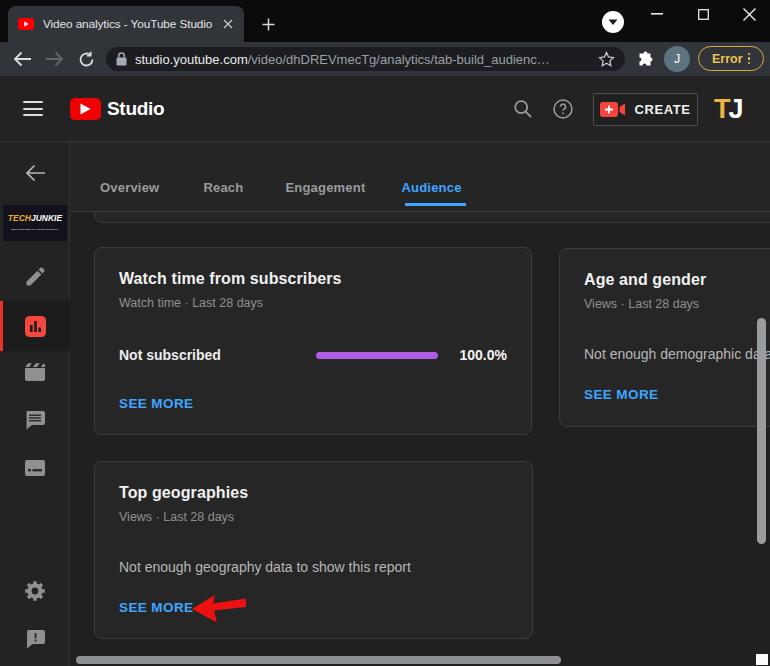 The image size is (770, 666). What do you see at coordinates (46, 218) in the screenshot?
I see `thumbnail-title-junkie: JUNKIE` at bounding box center [46, 218].